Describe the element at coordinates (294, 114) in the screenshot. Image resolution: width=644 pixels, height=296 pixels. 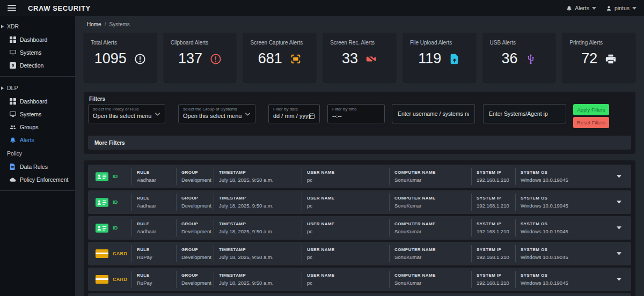
I see `date-filter-input: Filter by date dd / mm / yyyy` at that location.